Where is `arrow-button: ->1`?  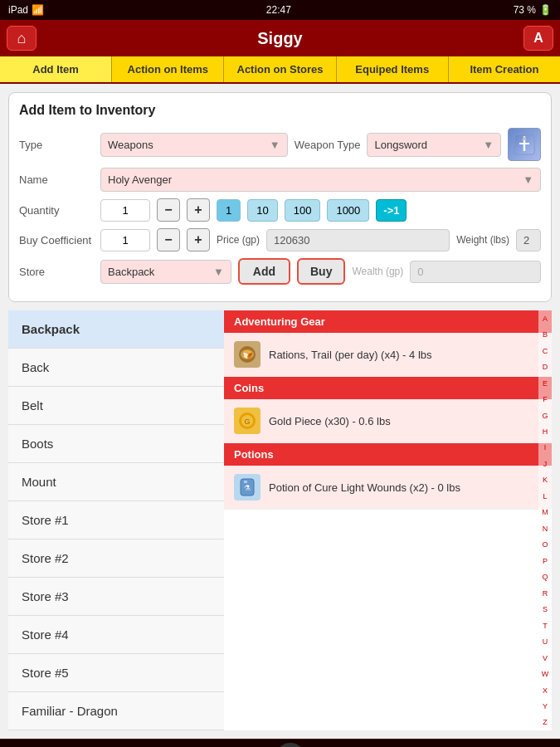 arrow-button: ->1 is located at coordinates (392, 211).